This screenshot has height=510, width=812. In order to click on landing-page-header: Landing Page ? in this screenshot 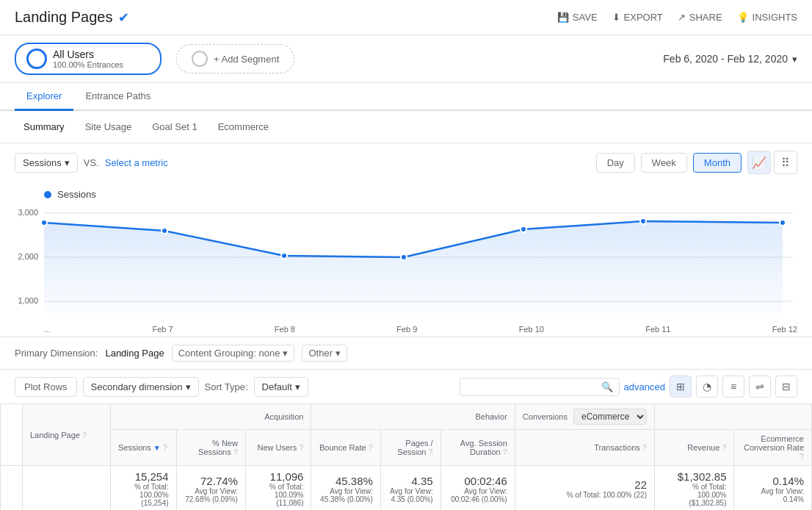, I will do `click(67, 435)`.